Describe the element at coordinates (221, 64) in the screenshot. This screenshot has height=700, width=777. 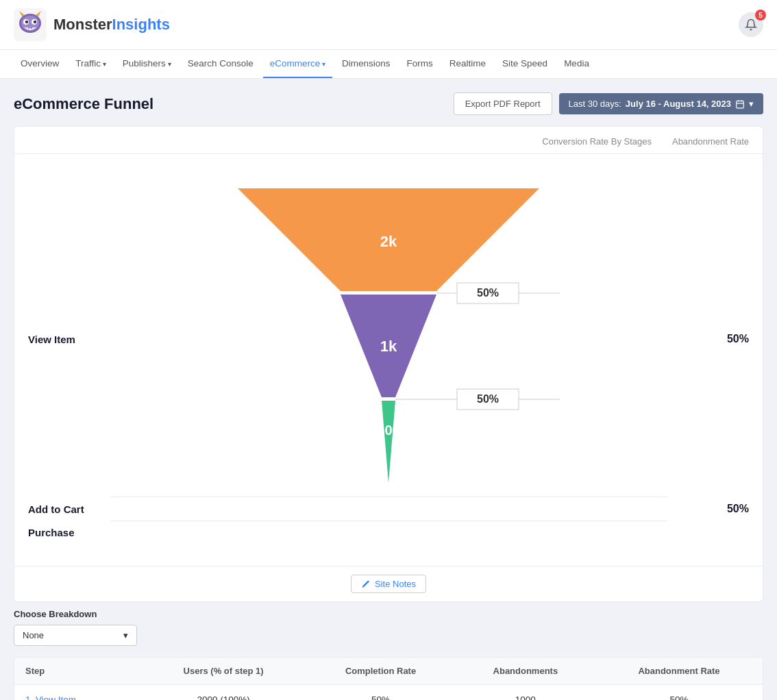
I see `nav-search-console: Search Console` at that location.